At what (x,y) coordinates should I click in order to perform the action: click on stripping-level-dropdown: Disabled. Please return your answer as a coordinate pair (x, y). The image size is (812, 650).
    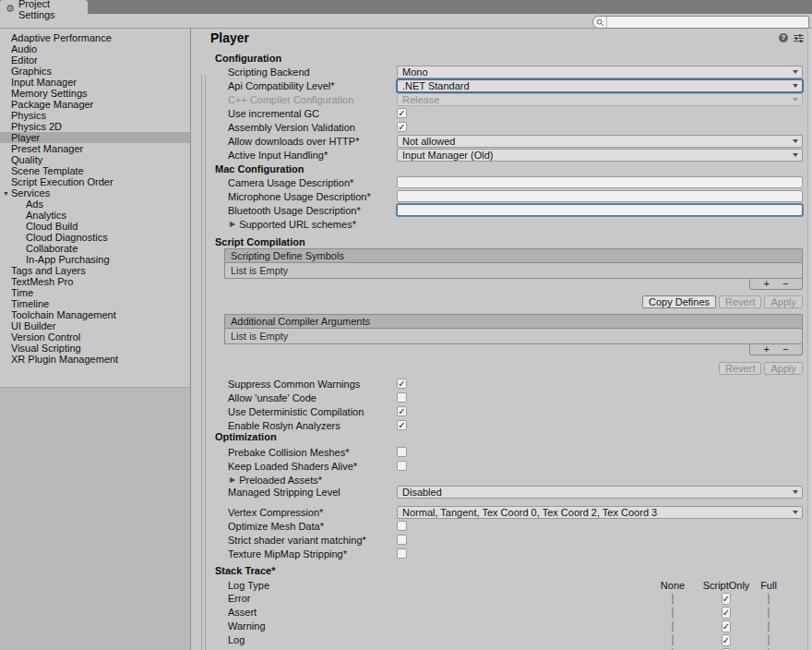
    Looking at the image, I should click on (600, 492).